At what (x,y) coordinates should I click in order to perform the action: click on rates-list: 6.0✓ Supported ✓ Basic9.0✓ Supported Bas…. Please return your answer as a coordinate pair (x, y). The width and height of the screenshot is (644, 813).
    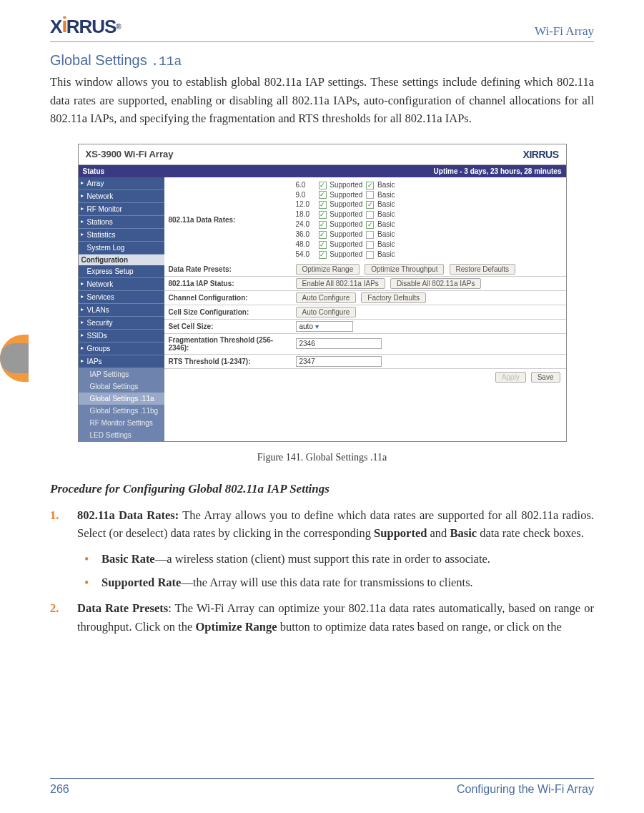
    Looking at the image, I should click on (430, 220).